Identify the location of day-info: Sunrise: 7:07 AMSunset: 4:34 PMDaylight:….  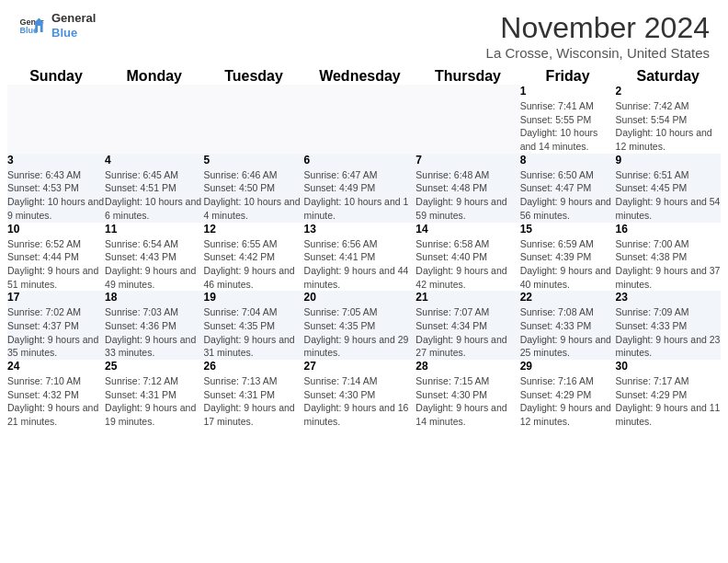
(467, 333).